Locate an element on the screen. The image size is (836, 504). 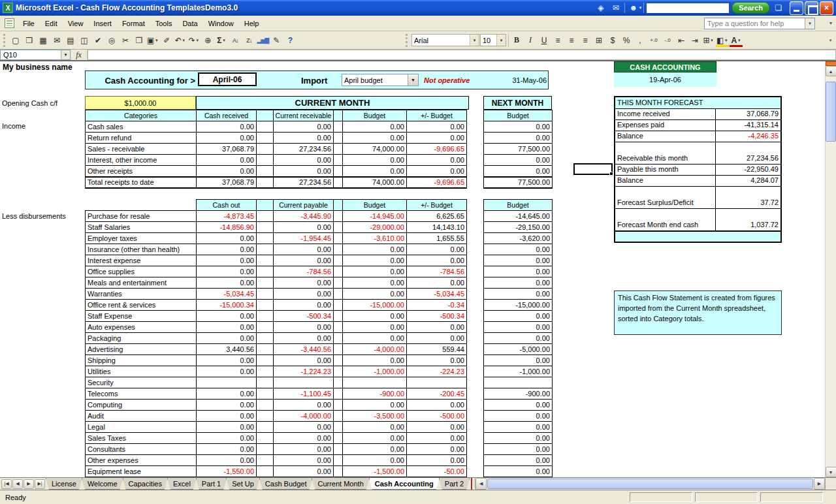
category-cell: Employer taxes is located at coordinates (141, 239).